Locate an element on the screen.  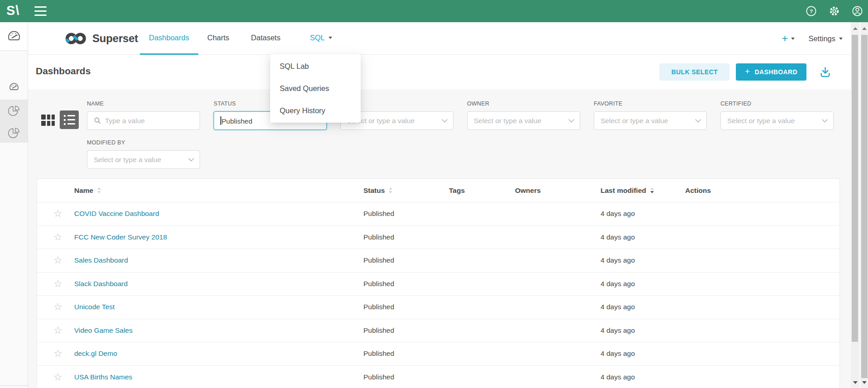
rail-expand-button is located at coordinates (14, 387).